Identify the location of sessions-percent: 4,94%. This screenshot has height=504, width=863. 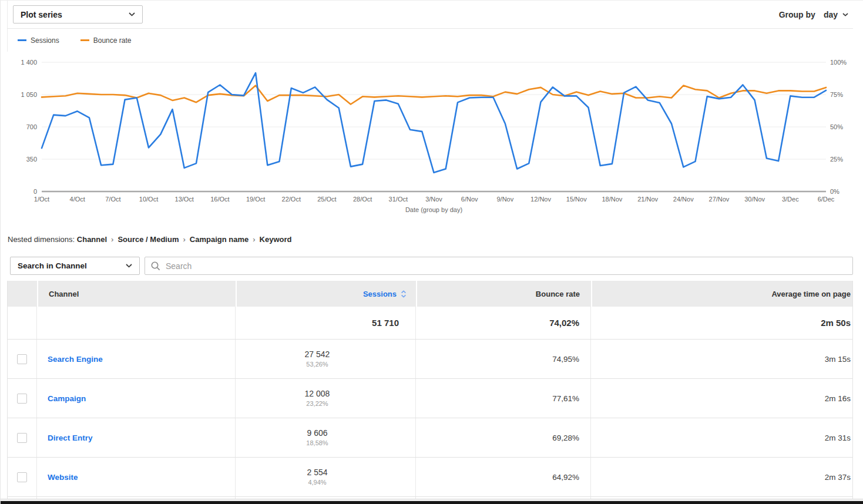
(317, 483).